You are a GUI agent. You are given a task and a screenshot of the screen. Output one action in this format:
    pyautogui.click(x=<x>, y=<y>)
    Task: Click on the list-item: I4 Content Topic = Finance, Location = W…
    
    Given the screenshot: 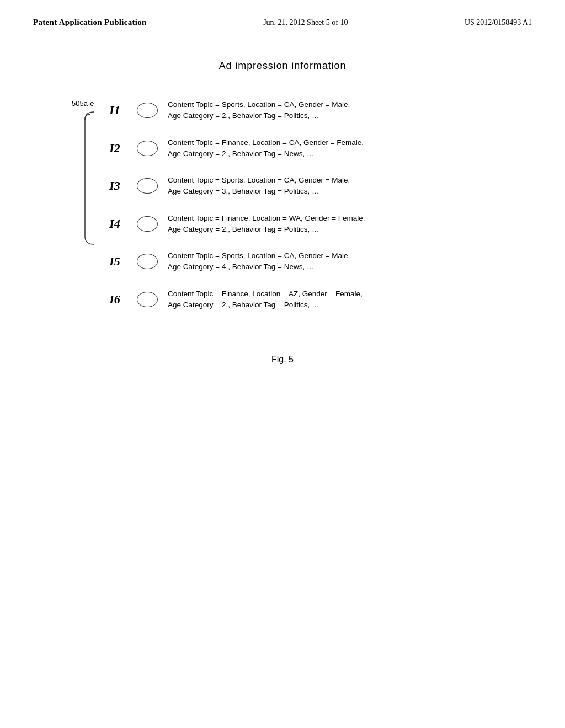 What is the action you would take?
    pyautogui.click(x=234, y=224)
    